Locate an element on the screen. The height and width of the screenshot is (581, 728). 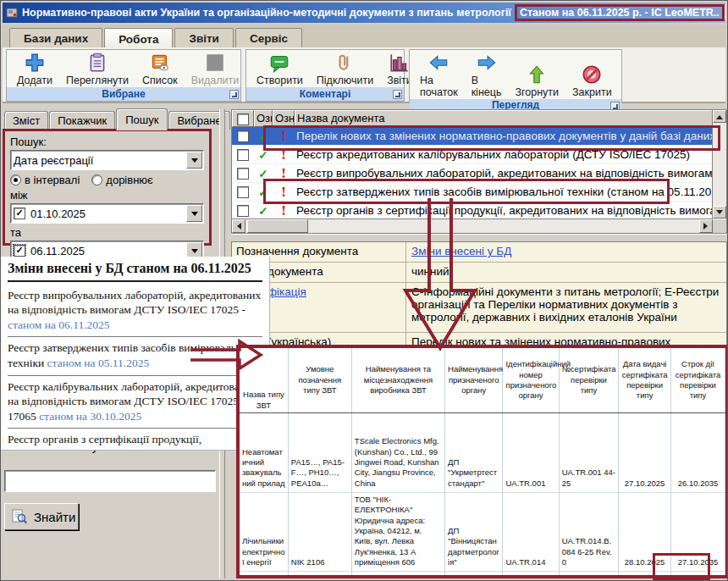
close-db-button: Закрити is located at coordinates (593, 75).